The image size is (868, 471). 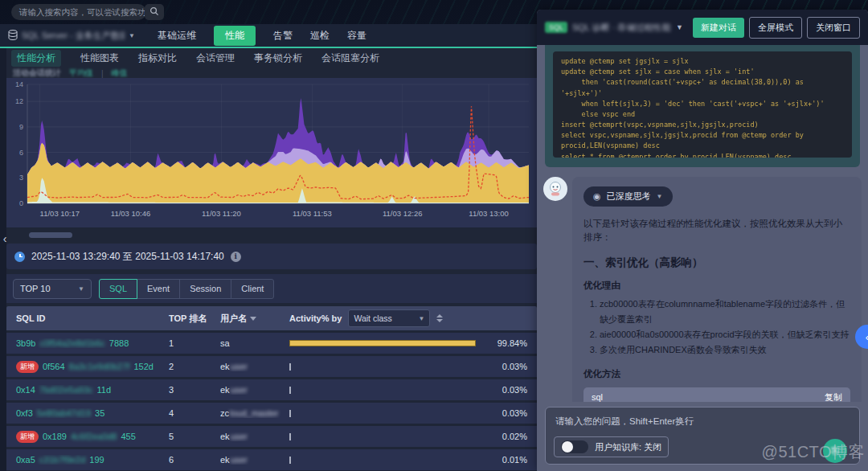 I want to click on peak-link: 峰值, so click(x=120, y=73).